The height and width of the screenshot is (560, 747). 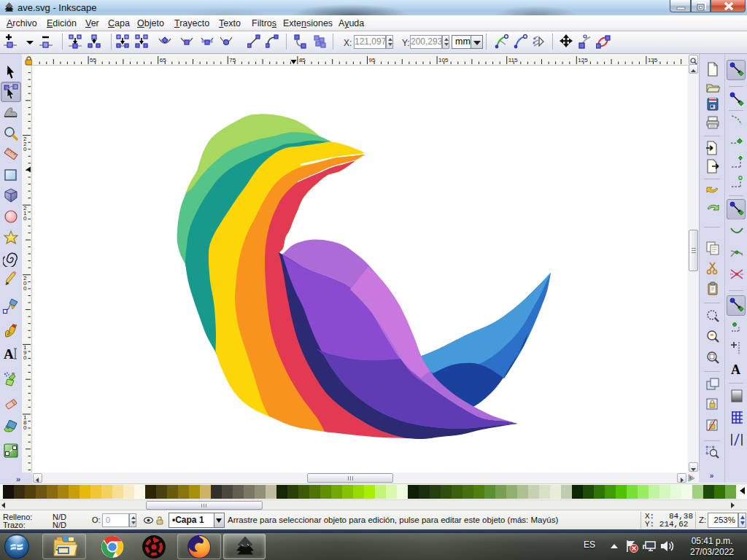 What do you see at coordinates (583, 60) in the screenshot?
I see `svg-text: 125` at bounding box center [583, 60].